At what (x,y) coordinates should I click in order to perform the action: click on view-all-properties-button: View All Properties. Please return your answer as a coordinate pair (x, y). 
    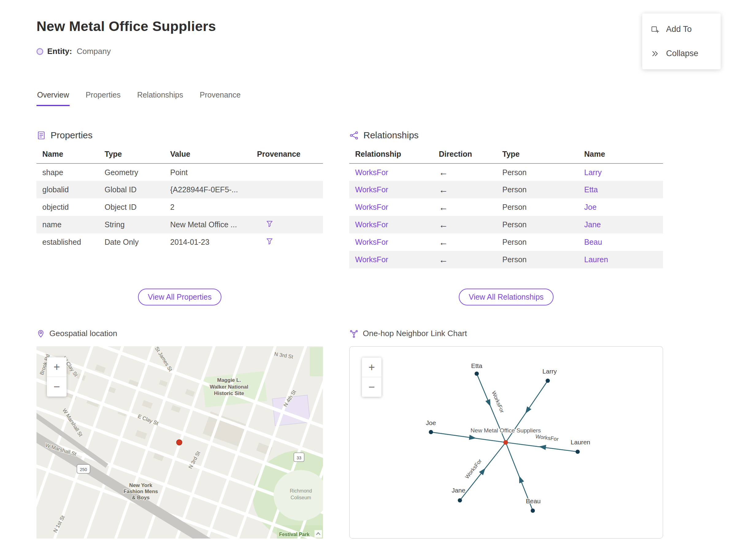
    Looking at the image, I should click on (180, 297).